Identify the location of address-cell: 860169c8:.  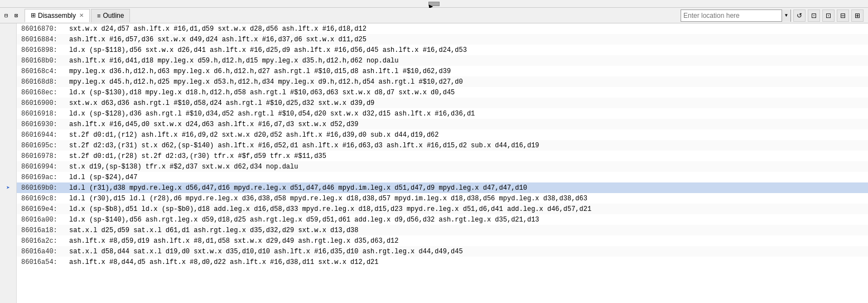
(42, 199).